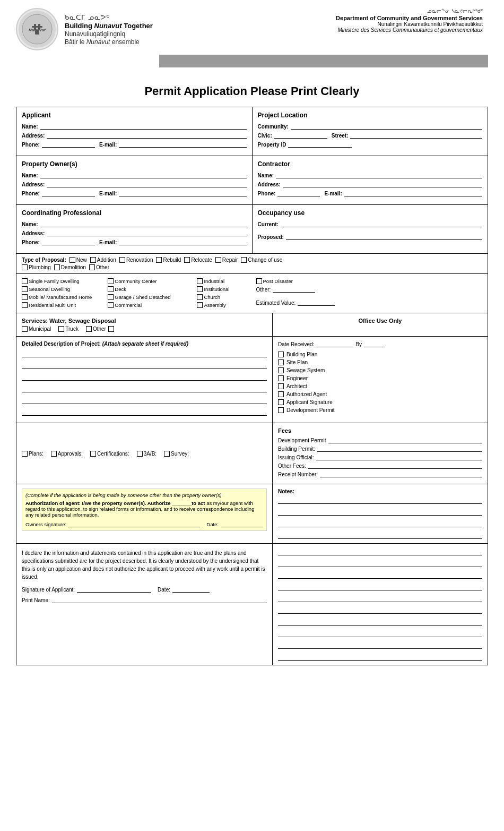 The width and height of the screenshot is (504, 831). I want to click on receipt-number-field, so click(401, 474).